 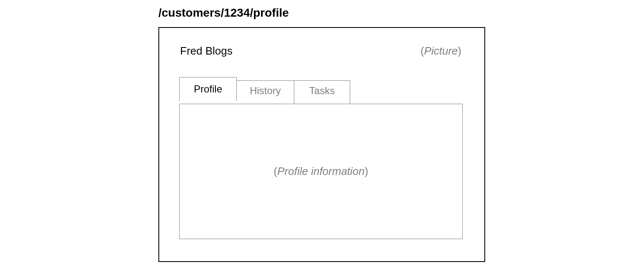 What do you see at coordinates (367, 171) in the screenshot?
I see `close-paren-2: )` at bounding box center [367, 171].